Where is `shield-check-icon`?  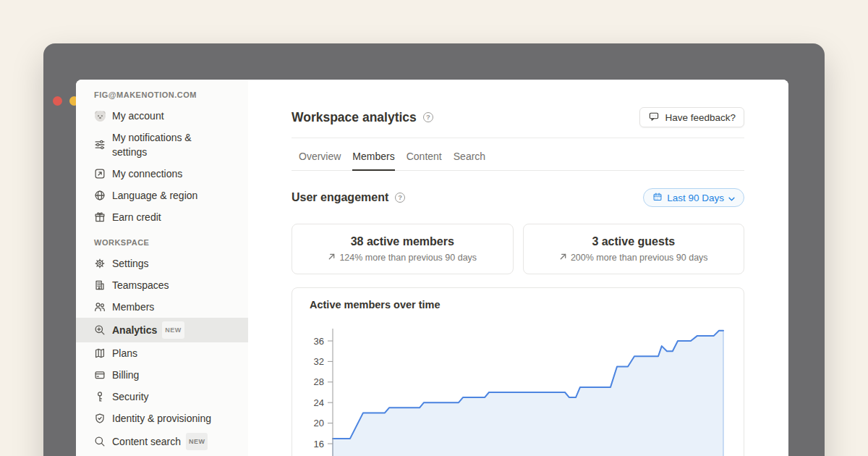 shield-check-icon is located at coordinates (100, 418).